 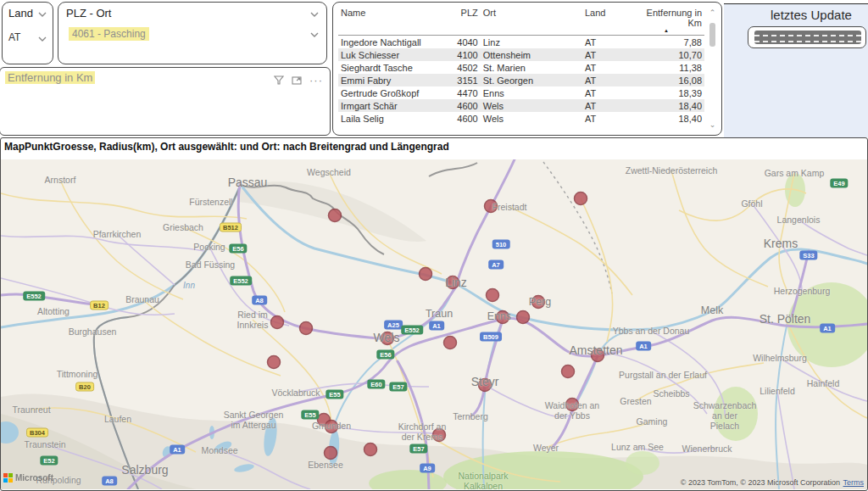 I want to click on cell-plz: 4040, so click(x=462, y=42).